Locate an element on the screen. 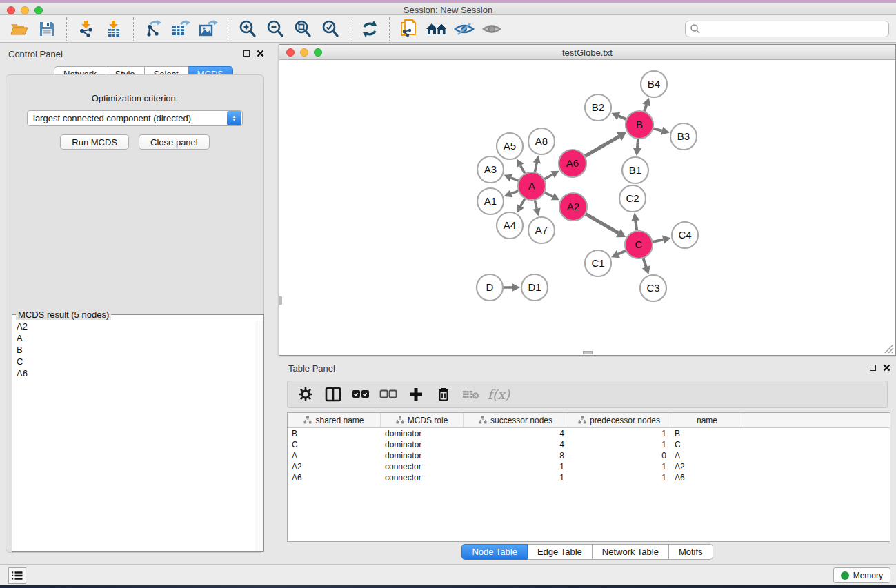  table-row: A6connector11A6 is located at coordinates (589, 478).